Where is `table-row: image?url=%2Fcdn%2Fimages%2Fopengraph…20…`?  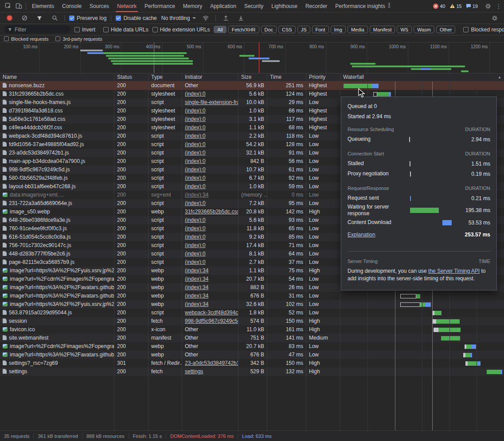 table-row: image?url=%2Fcdn%2Fimages%2Fopengraph…20… is located at coordinates (252, 346).